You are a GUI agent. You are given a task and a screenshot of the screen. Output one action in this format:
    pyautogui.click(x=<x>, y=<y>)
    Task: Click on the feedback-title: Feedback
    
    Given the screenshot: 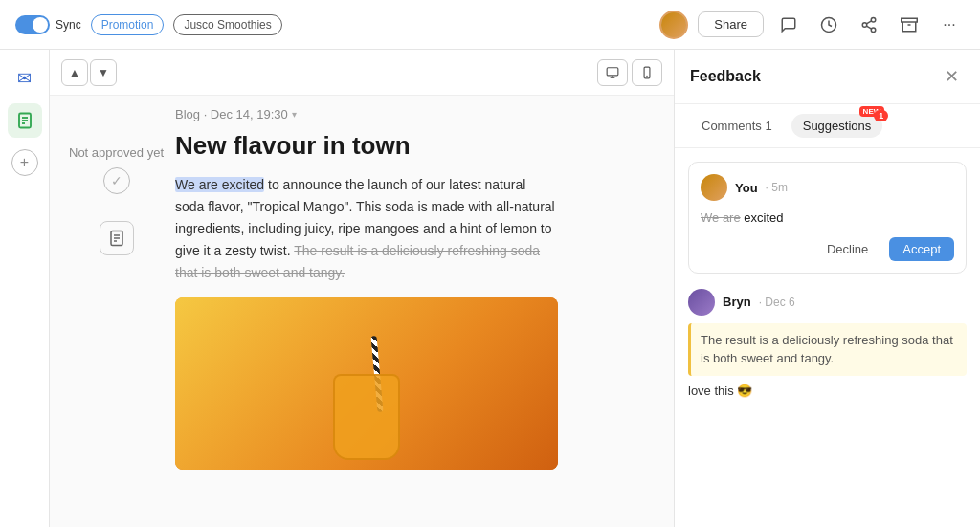 What is the action you would take?
    pyautogui.click(x=813, y=77)
    